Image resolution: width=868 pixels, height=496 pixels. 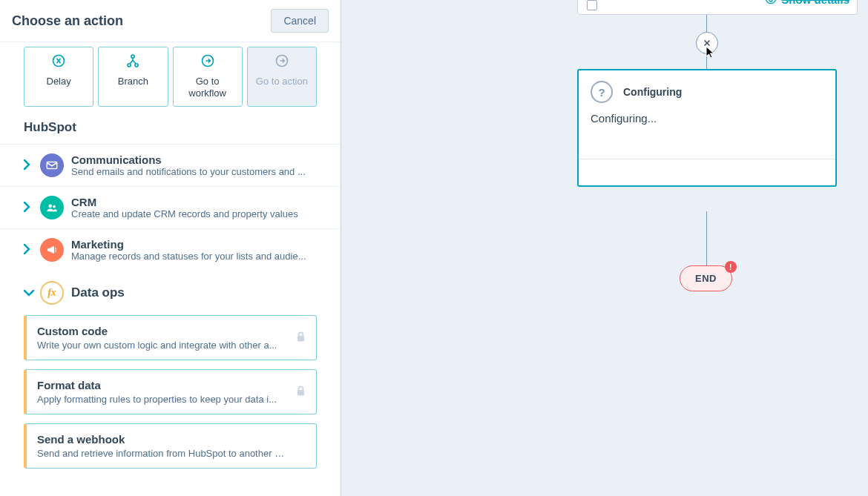 I want to click on question-icon: ?, so click(x=602, y=92).